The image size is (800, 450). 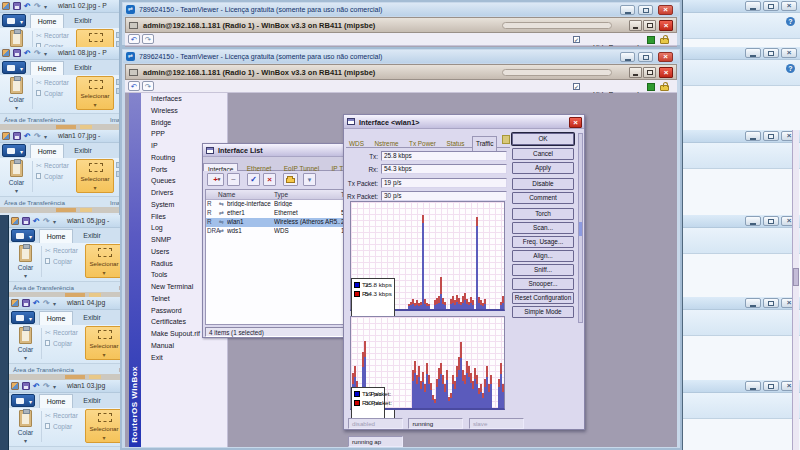 I want to click on remove-interface-button: −, so click(x=234, y=180).